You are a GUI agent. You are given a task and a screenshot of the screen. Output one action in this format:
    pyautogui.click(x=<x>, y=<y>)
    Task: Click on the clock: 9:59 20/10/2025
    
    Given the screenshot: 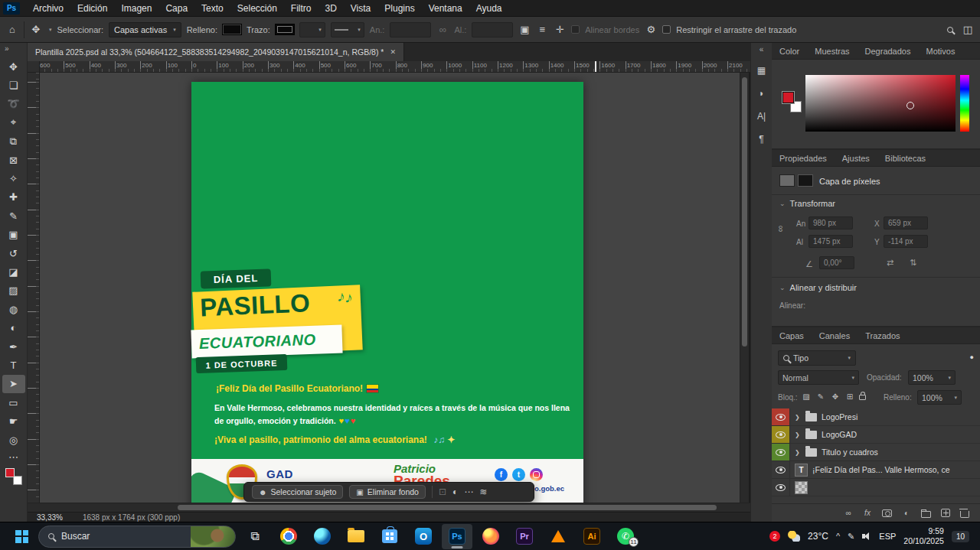 What is the action you would take?
    pyautogui.click(x=923, y=536)
    